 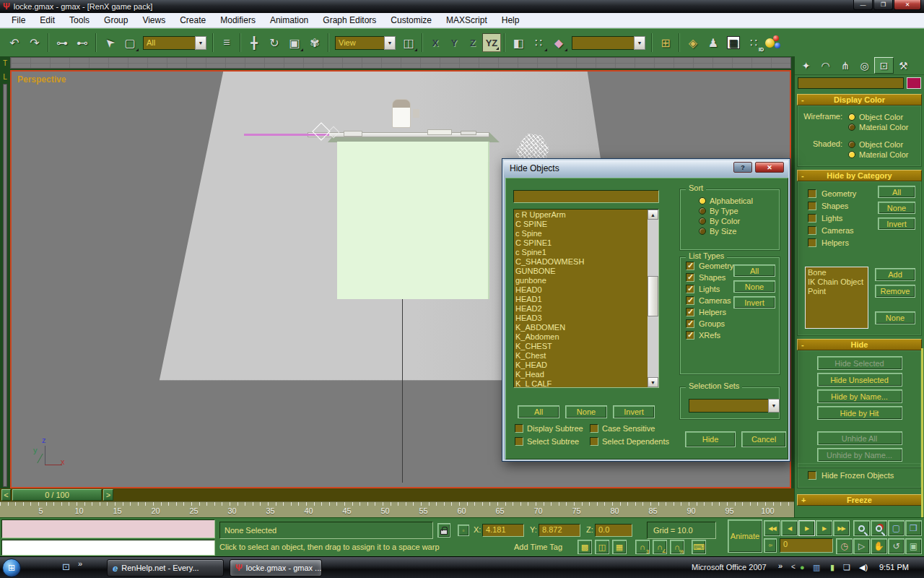 I want to click on hide-by-category-rollout-header: - Hide by Category, so click(x=859, y=176).